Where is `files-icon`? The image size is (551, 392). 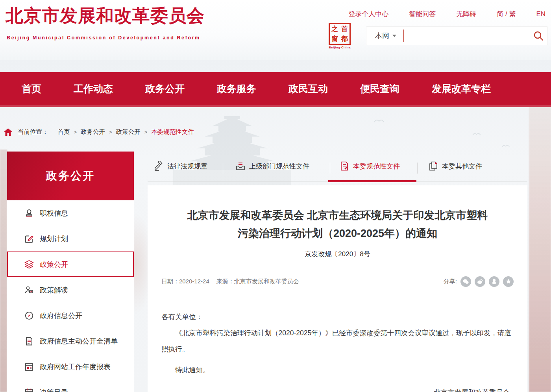 files-icon is located at coordinates (433, 166).